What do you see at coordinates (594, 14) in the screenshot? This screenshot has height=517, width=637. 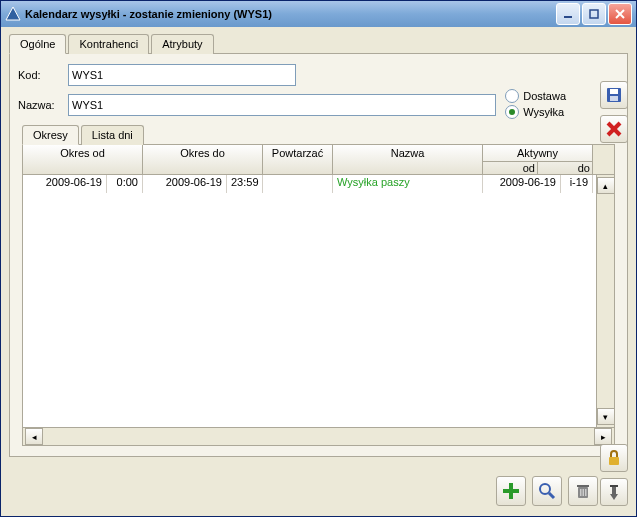 I see `maximize-button` at bounding box center [594, 14].